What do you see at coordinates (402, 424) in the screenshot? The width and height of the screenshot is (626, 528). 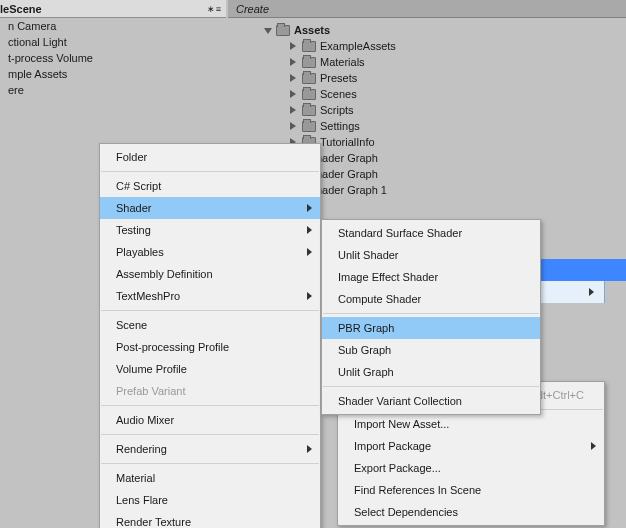 I see `menu-item-label: Import New Asset...` at bounding box center [402, 424].